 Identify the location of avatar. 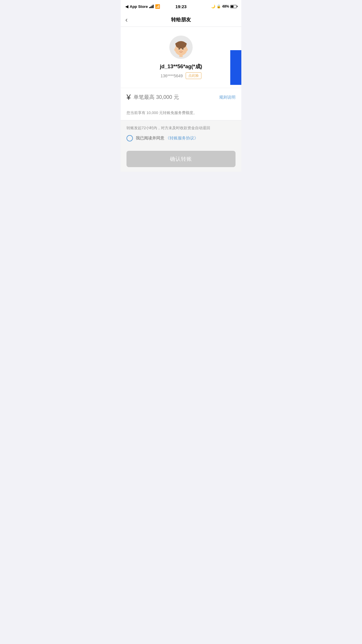
(181, 47).